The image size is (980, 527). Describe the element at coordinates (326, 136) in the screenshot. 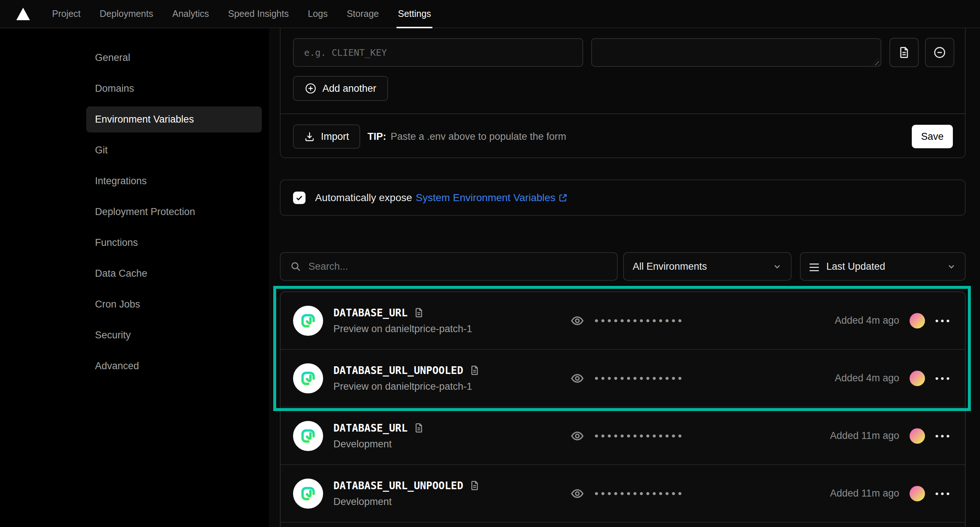

I see `import-button: Import` at that location.